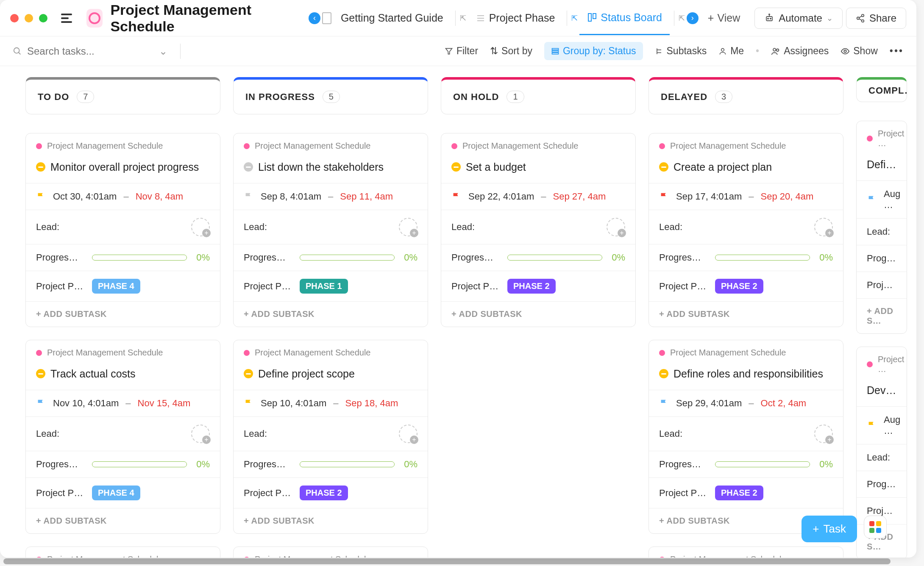 This screenshot has width=924, height=566. I want to click on list-icon, so click(481, 18).